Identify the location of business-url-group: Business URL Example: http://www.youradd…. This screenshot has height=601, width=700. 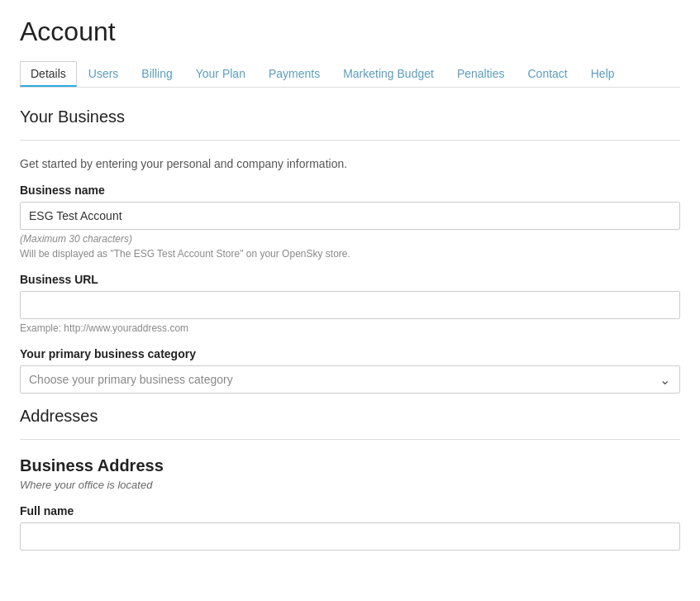
(350, 303).